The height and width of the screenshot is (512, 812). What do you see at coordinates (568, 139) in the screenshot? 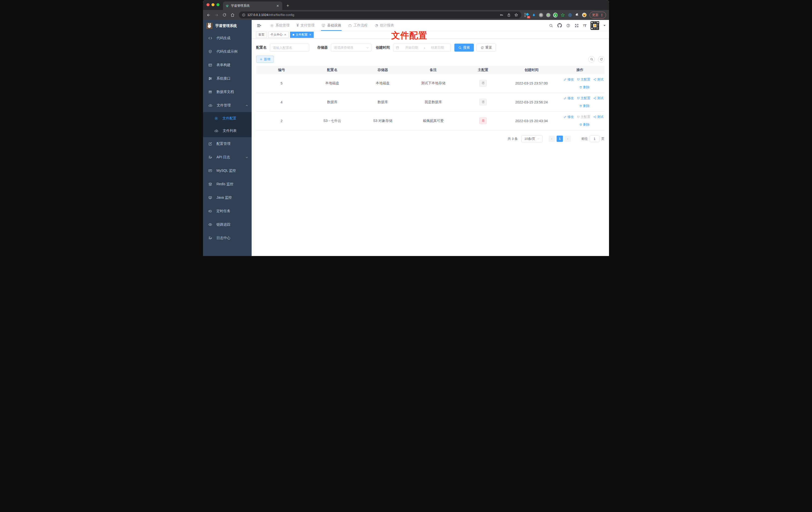
I see `next-page-button: ›` at bounding box center [568, 139].